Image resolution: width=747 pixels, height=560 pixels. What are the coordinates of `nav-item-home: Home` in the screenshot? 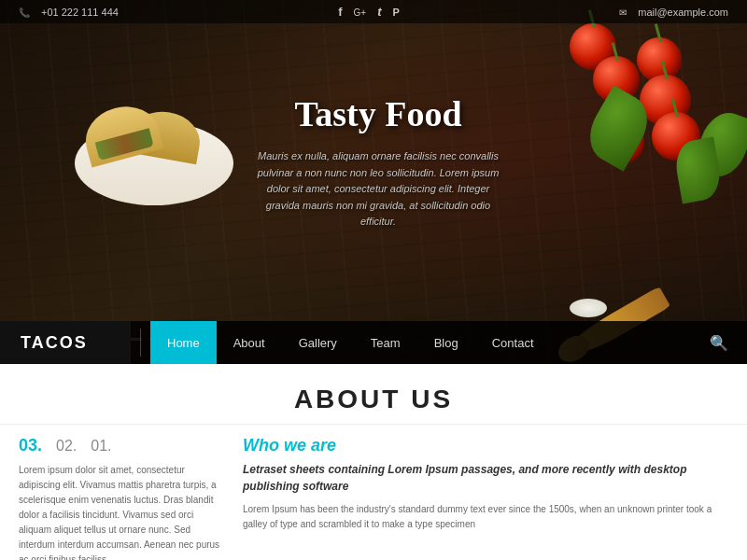 It's located at (183, 343).